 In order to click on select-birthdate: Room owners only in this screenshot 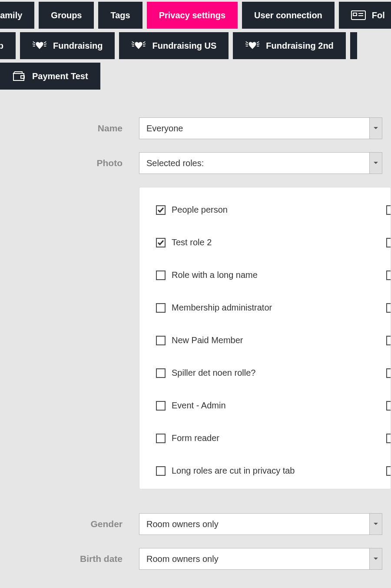, I will do `click(261, 559)`.